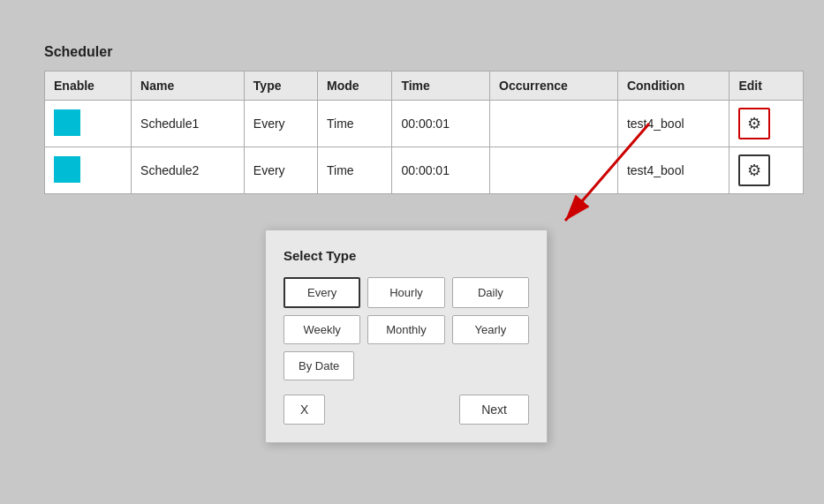 This screenshot has width=824, height=504. What do you see at coordinates (491, 293) in the screenshot?
I see `type-btn-daily: Daily` at bounding box center [491, 293].